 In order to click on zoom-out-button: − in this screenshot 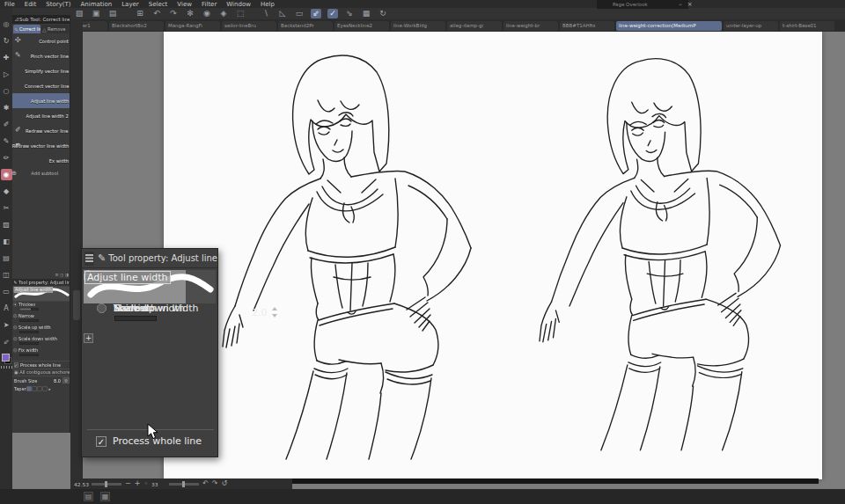, I will do `click(129, 484)`.